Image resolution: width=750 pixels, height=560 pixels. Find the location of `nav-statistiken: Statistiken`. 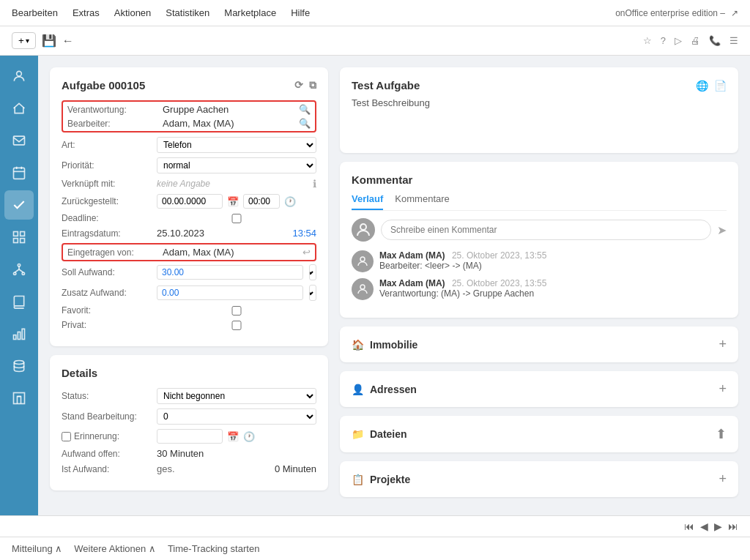

nav-statistiken: Statistiken is located at coordinates (188, 13).